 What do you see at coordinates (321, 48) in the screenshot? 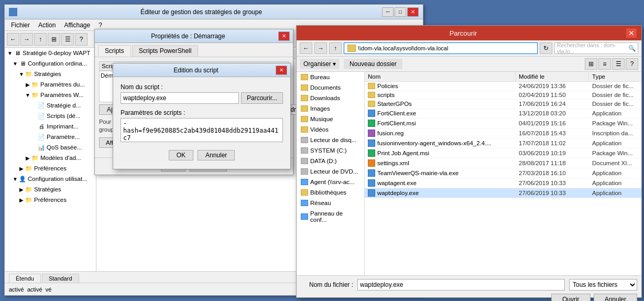
I see `forward-nav-button: →` at bounding box center [321, 48].